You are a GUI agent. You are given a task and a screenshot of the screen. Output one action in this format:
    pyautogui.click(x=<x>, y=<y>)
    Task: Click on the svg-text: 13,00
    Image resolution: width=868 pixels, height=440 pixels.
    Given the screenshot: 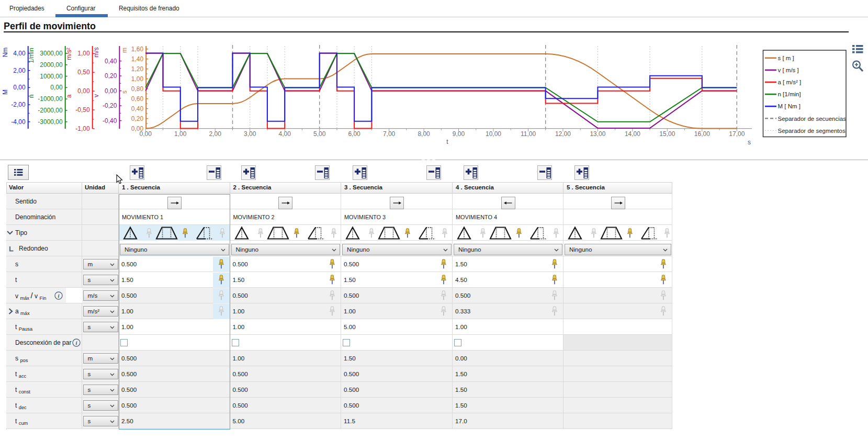 What is the action you would take?
    pyautogui.click(x=598, y=134)
    